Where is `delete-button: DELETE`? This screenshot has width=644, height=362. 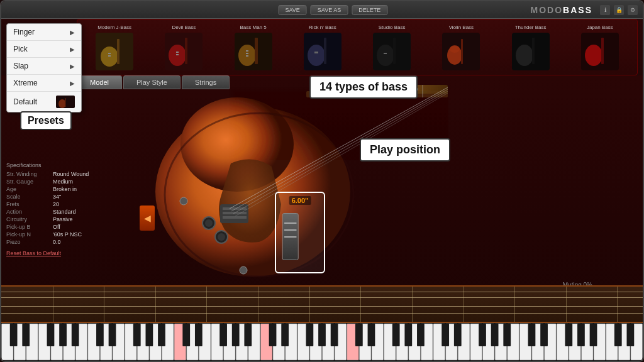 delete-button: DELETE is located at coordinates (370, 10).